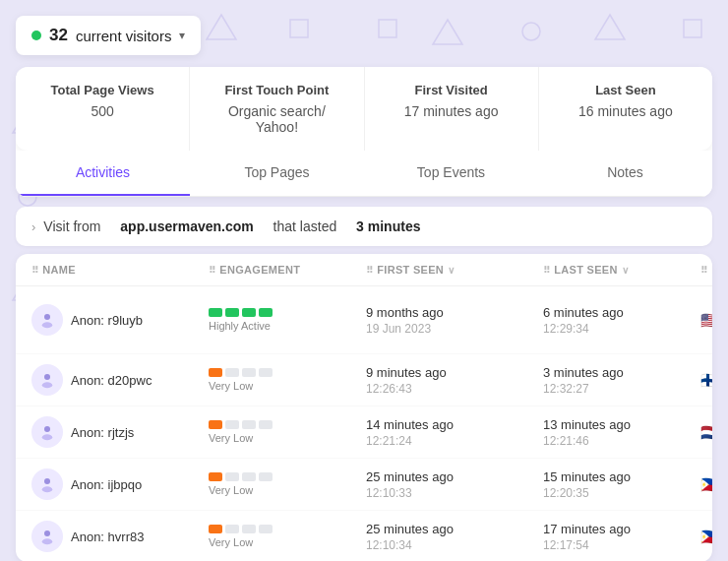  Describe the element at coordinates (287, 270) in the screenshot. I see `th-engagement: ⠿ ENGAGEMENT` at that location.